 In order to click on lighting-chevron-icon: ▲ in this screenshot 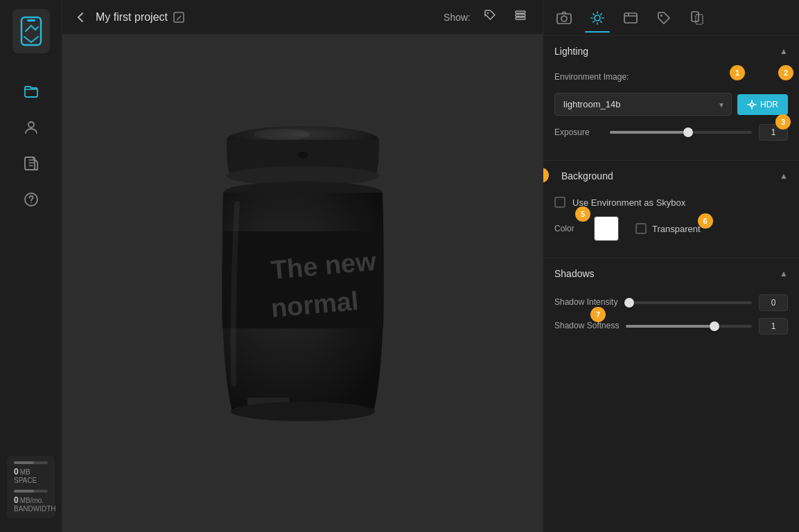, I will do `click(784, 51)`.